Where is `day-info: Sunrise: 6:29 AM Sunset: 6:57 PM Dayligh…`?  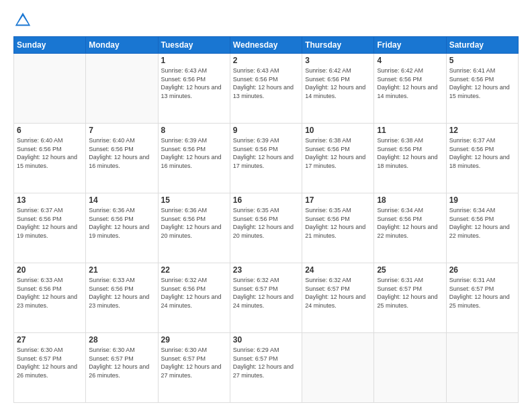
day-info: Sunrise: 6:29 AM Sunset: 6:57 PM Dayligh… is located at coordinates (266, 363).